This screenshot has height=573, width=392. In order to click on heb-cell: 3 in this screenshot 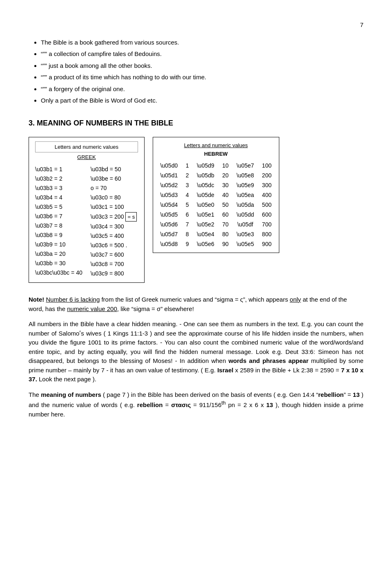, I will do `click(187, 186)`.